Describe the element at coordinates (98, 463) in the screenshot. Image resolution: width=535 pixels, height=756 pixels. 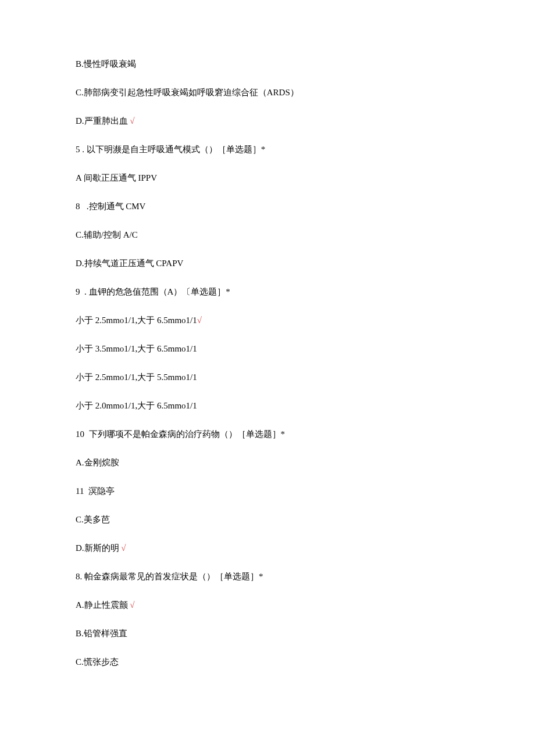
I see `line-text: A.金刚烷胺` at that location.